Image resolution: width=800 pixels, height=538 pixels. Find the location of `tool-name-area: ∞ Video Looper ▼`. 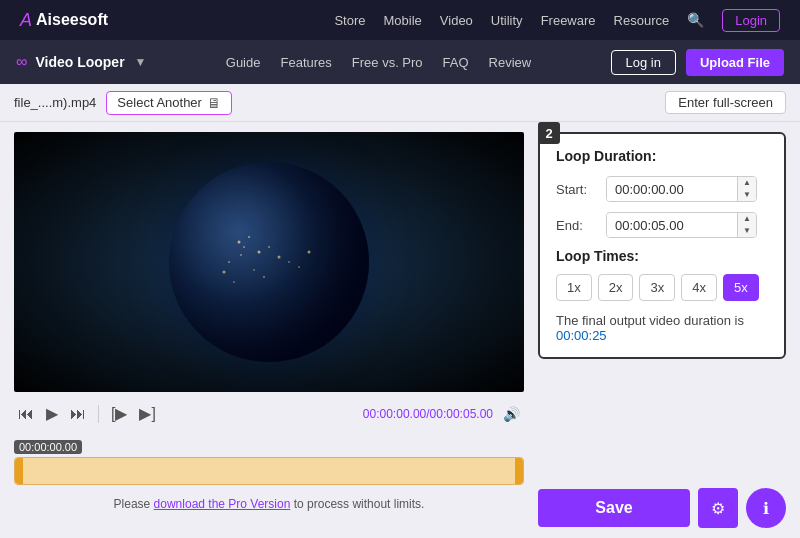

tool-name-area: ∞ Video Looper ▼ is located at coordinates (82, 62).